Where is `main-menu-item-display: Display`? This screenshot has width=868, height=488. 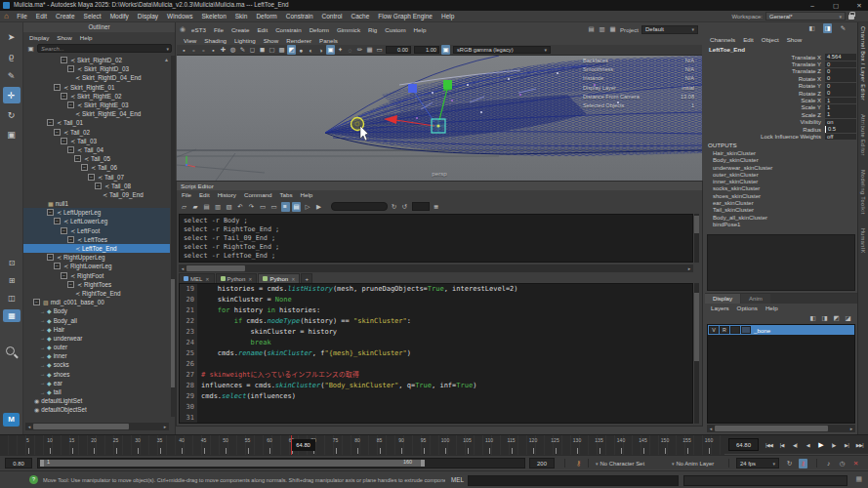 main-menu-item-display: Display is located at coordinates (147, 16).